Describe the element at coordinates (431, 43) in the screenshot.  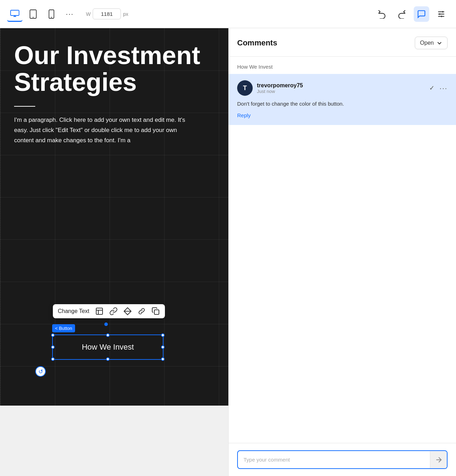
I see `status-dropdown: Open` at that location.